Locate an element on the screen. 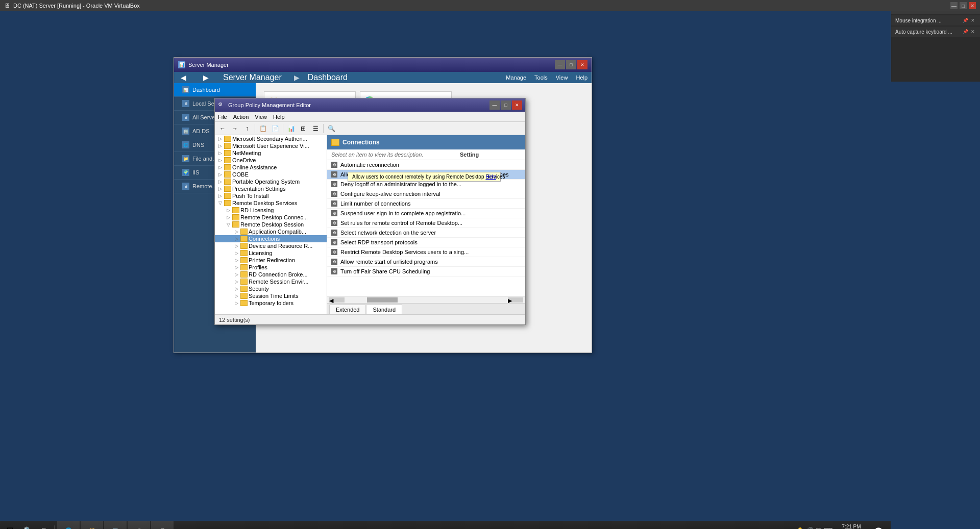 The width and height of the screenshot is (980, 529). vbox-restore-button: □ is located at coordinates (963, 6).